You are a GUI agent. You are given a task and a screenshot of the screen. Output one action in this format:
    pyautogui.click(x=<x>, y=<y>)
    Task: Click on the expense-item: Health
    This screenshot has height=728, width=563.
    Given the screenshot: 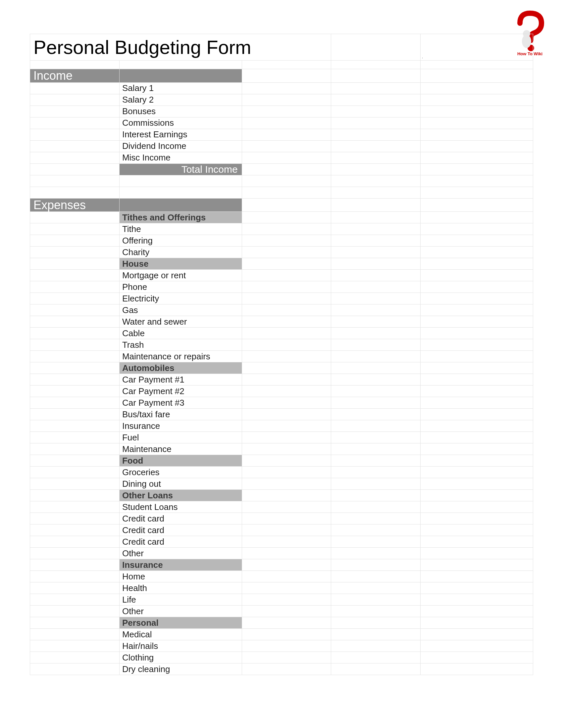 What is the action you would take?
    pyautogui.click(x=180, y=588)
    